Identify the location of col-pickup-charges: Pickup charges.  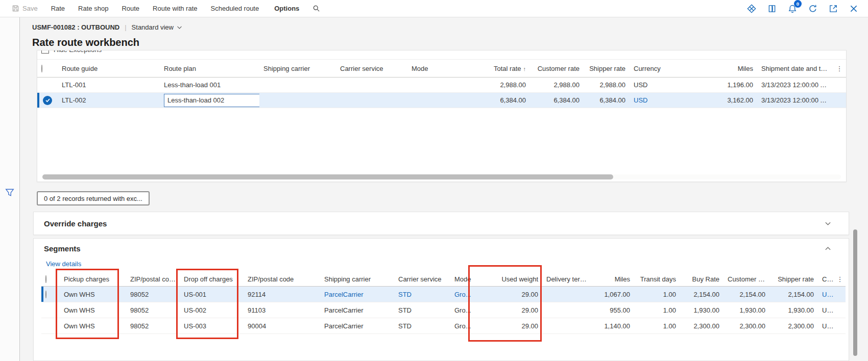
(93, 279).